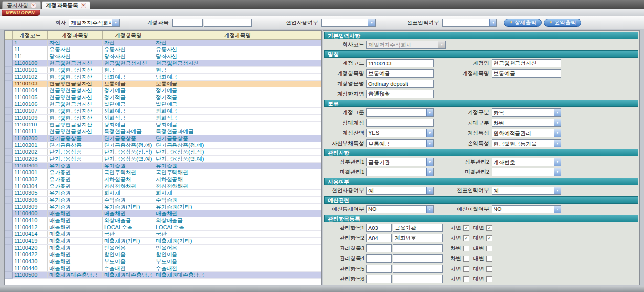 This screenshot has height=292, width=644. I want to click on table-row: 11100419매출채권매출채권(기타)매출채권(기타), so click(163, 241).